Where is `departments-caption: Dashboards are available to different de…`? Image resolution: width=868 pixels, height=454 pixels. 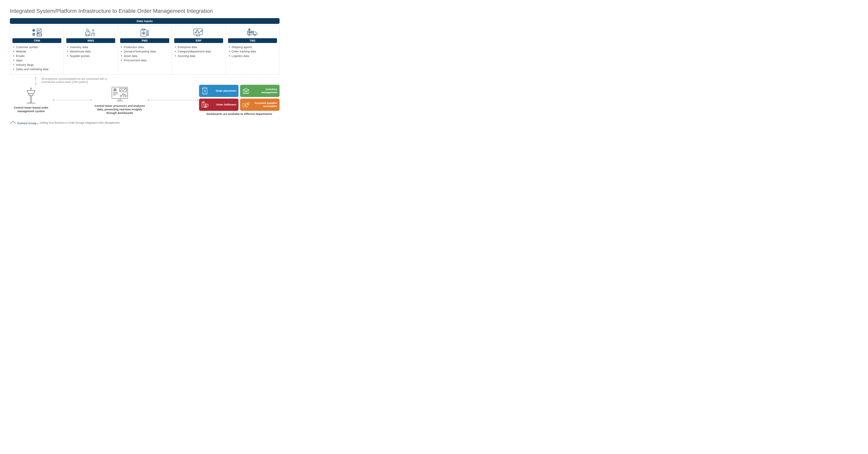 departments-caption: Dashboards are available to different de… is located at coordinates (239, 114).